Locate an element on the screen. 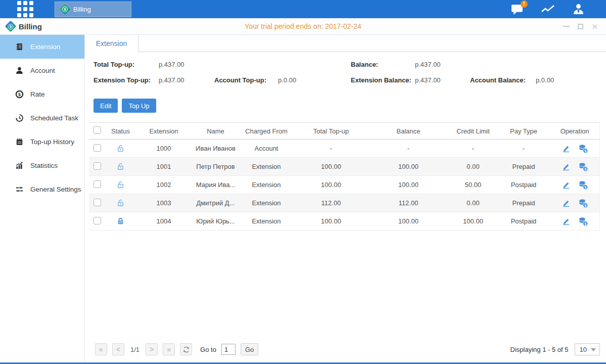 This screenshot has width=606, height=364. window-header: $ Billing Your trial period ends on: 201… is located at coordinates (303, 26).